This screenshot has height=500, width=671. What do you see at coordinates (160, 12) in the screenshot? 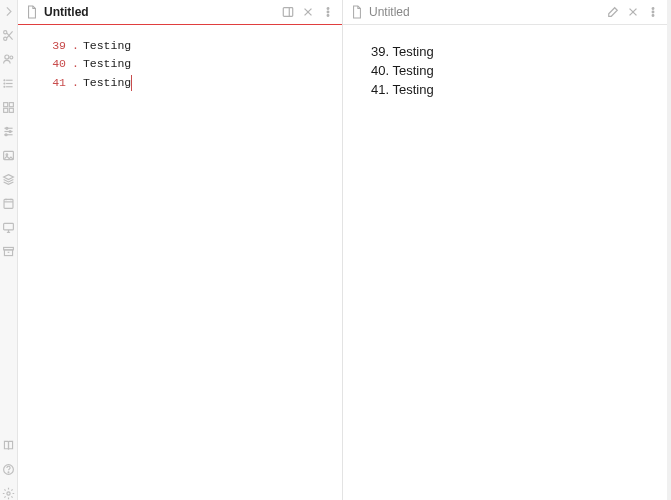
I see `editor-tab-title: Untitled` at bounding box center [160, 12].